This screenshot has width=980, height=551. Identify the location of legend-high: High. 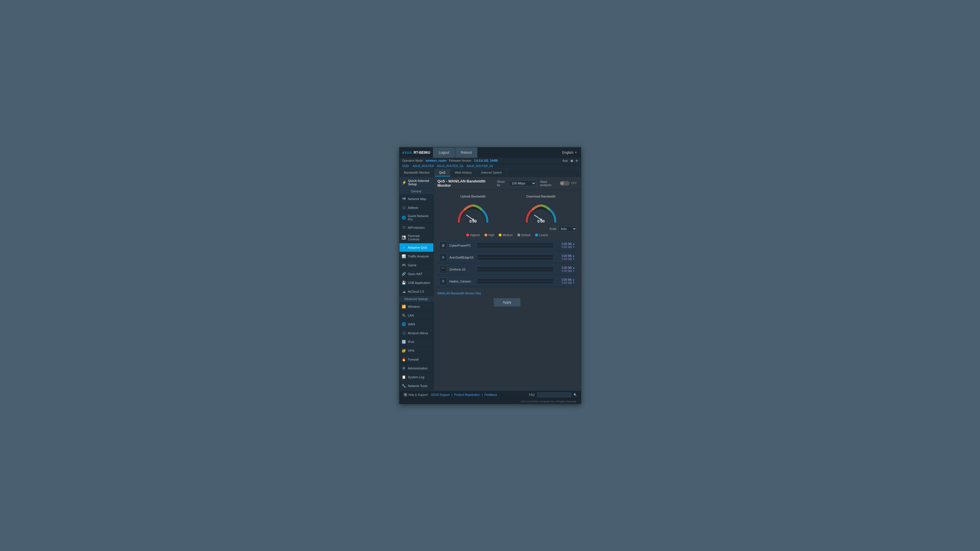
(489, 235).